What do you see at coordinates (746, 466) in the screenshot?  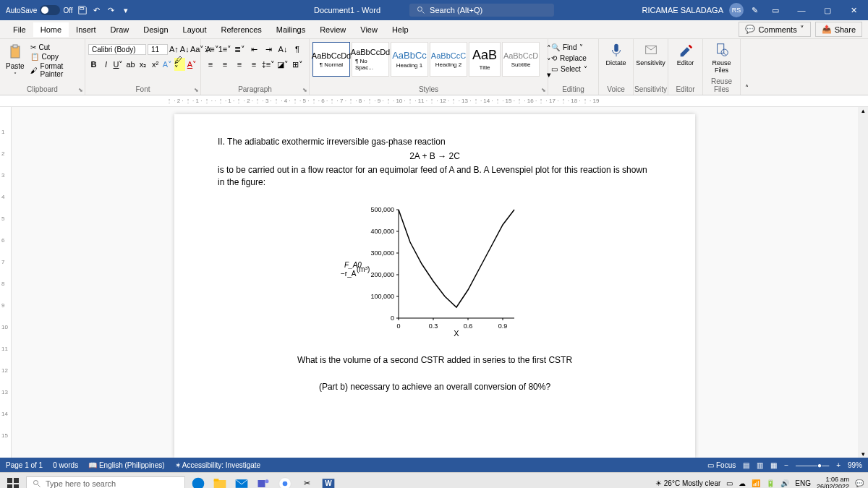 I see `read-mode-icon: ▤` at bounding box center [746, 466].